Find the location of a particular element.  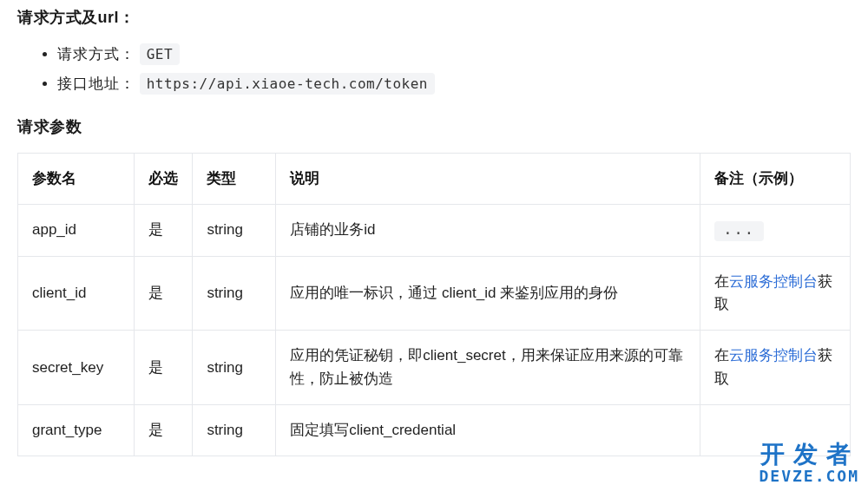

table-row: secret_key是string应用的凭证秘钥，即client_secret，… is located at coordinates (434, 368).